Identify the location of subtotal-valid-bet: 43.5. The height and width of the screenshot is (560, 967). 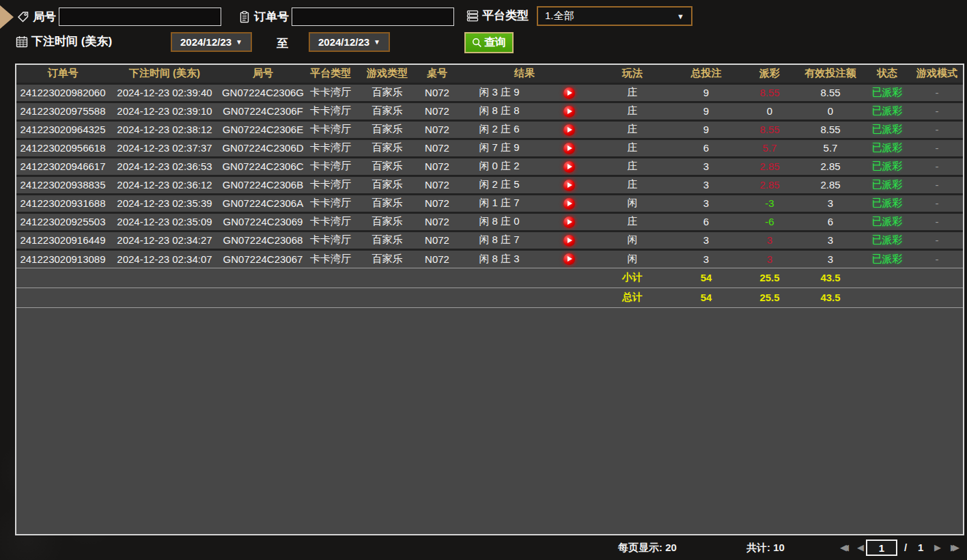
(830, 277).